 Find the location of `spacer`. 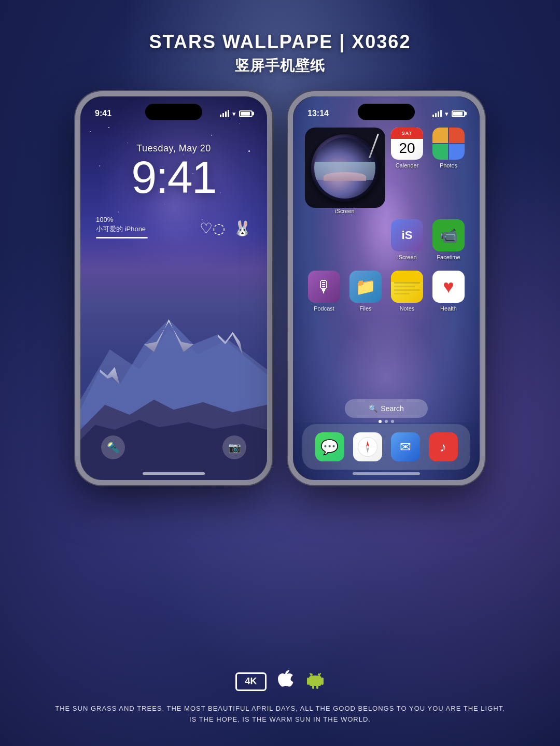

spacer is located at coordinates (345, 240).